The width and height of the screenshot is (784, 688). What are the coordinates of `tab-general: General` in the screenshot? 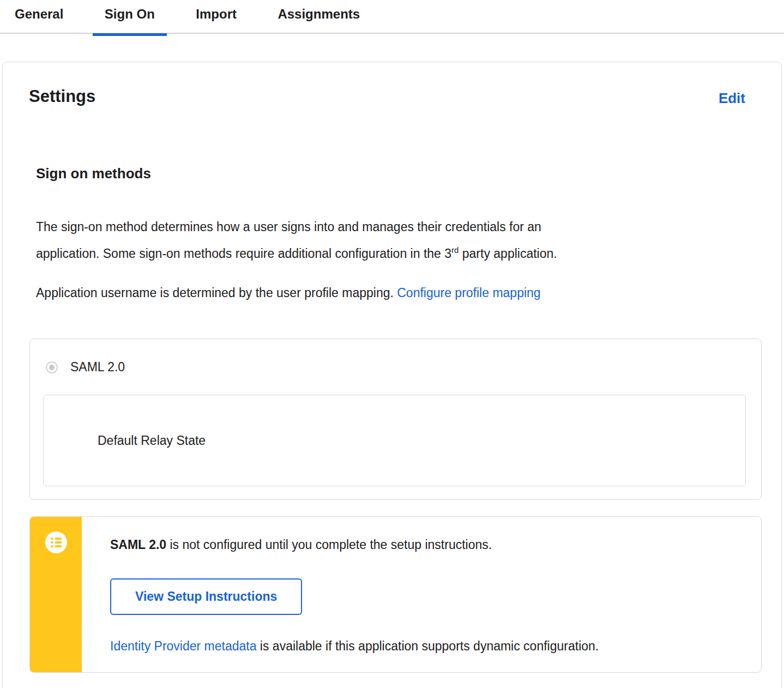 It's located at (39, 20).